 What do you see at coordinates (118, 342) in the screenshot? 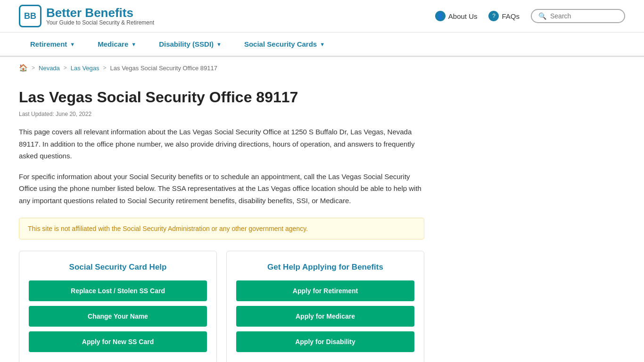
I see `apply-for-new-ss-card-btn: Apply for New SS Card` at bounding box center [118, 342].